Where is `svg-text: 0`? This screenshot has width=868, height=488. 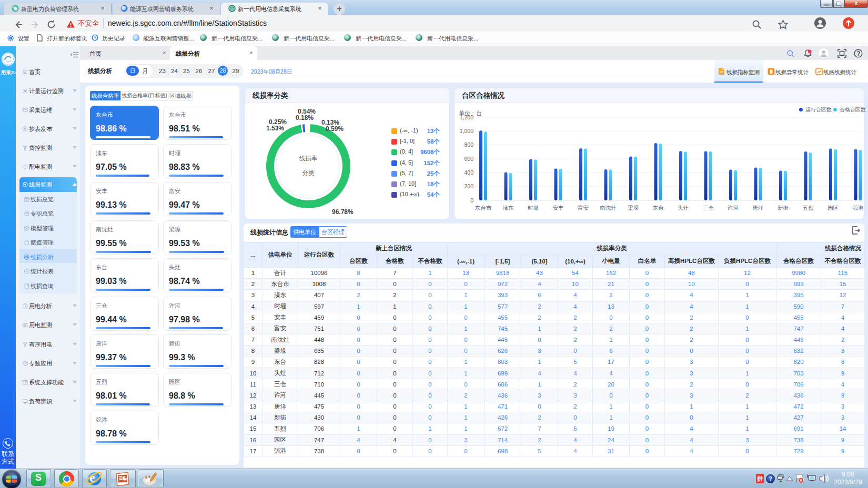
svg-text: 0 is located at coordinates (472, 200).